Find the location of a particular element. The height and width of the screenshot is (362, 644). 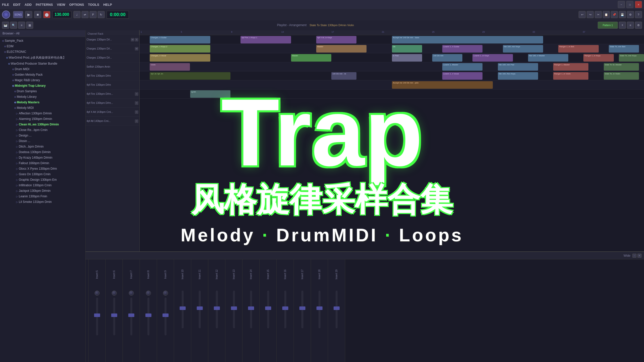

pattern-block-leanin-master: Leanin 1..Master is located at coordinates (462, 67).